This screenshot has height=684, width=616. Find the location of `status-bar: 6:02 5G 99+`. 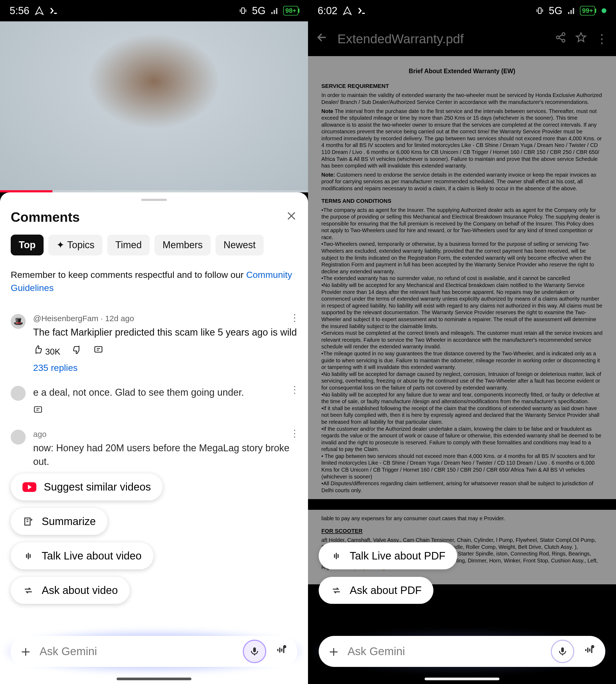

status-bar: 6:02 5G 99+ is located at coordinates (462, 11).